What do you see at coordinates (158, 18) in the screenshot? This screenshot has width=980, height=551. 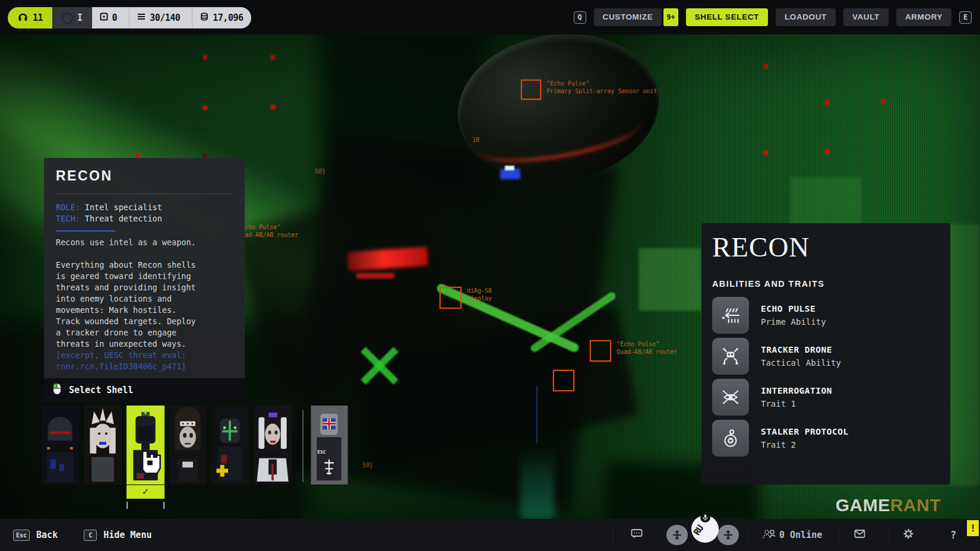 I see `resource-capacity: 30/140` at bounding box center [158, 18].